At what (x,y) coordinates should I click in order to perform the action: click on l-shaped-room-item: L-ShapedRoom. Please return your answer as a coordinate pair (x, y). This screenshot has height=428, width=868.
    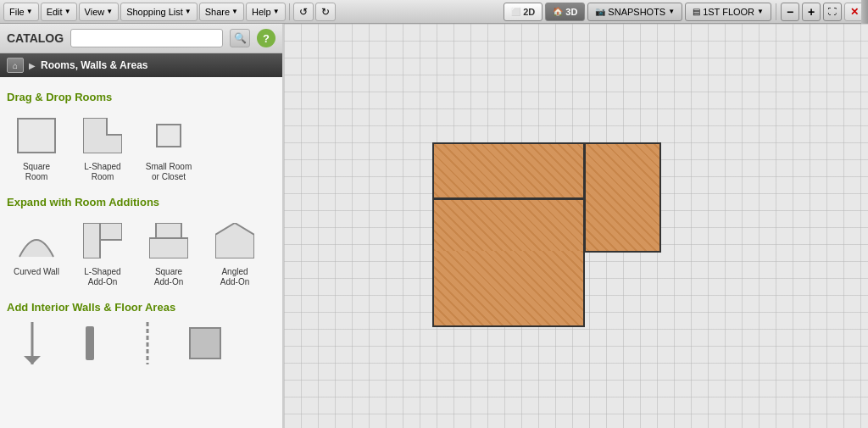
    Looking at the image, I should click on (103, 147).